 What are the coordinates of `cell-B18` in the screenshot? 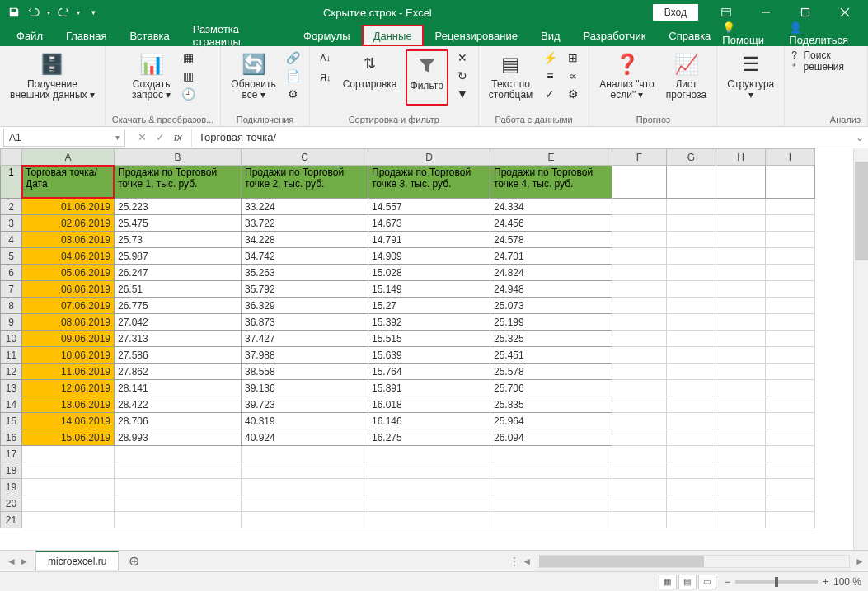 It's located at (178, 471).